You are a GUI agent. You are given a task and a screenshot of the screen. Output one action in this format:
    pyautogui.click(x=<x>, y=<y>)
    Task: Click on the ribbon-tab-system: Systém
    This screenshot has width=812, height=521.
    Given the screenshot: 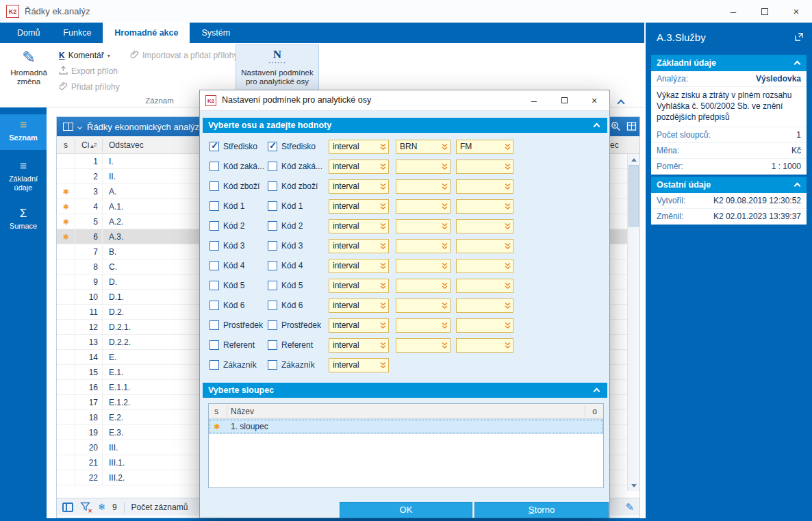 What is the action you would take?
    pyautogui.click(x=216, y=33)
    